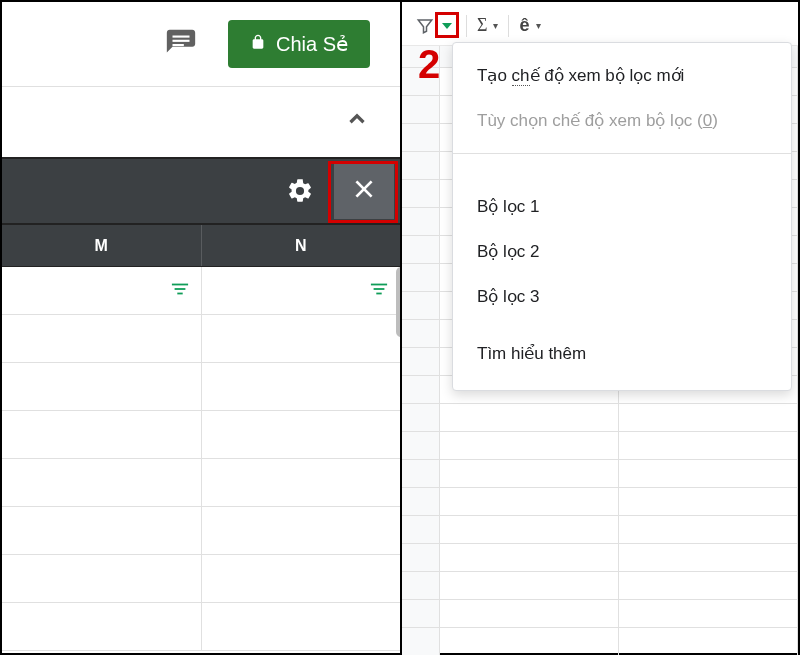  Describe the element at coordinates (600, 24) in the screenshot. I see `toolbar: Σ ▾ ê ▾` at that location.